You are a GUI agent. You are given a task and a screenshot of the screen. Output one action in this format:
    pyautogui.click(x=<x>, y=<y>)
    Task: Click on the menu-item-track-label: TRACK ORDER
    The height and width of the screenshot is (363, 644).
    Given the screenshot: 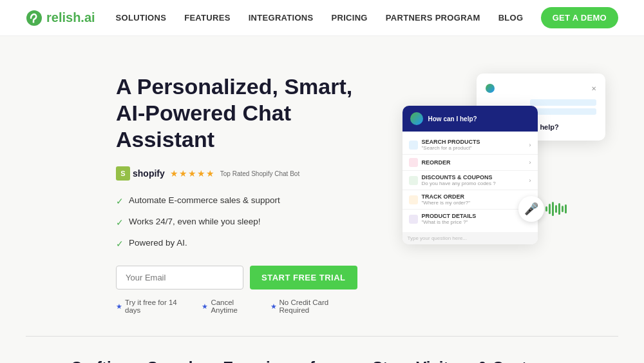 What is the action you would take?
    pyautogui.click(x=443, y=197)
    